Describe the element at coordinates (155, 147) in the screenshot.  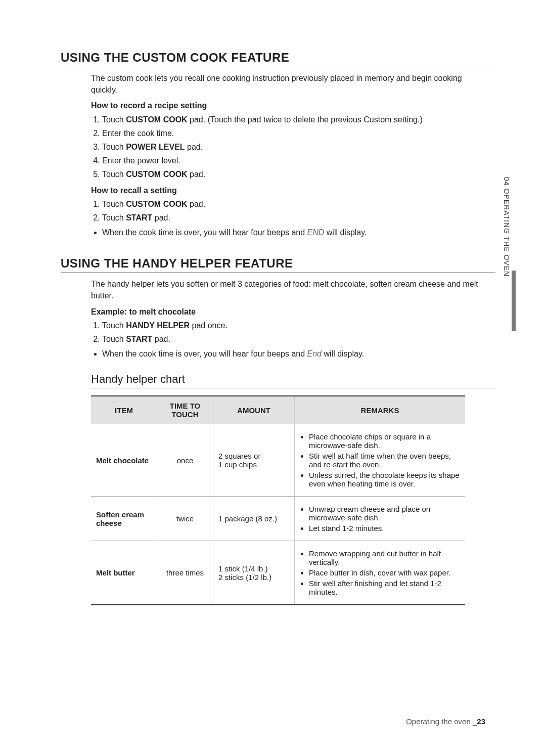
I see `bold-text: POWER LEVEL` at that location.